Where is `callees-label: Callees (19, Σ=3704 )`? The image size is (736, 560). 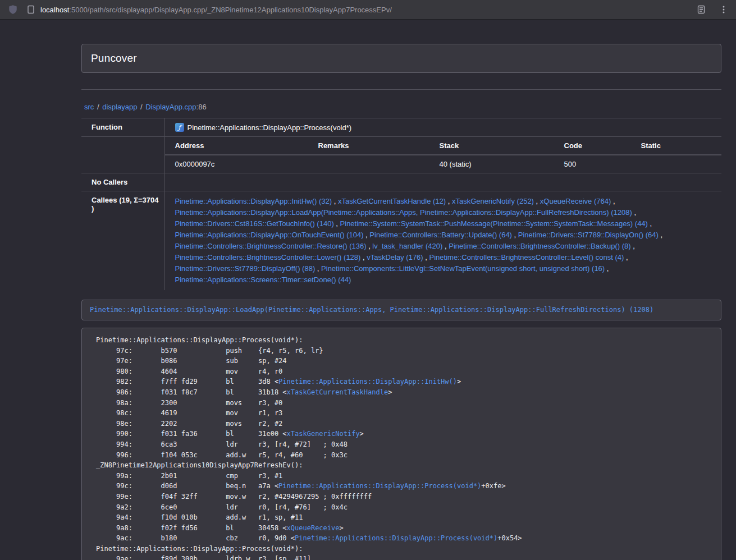
callees-label: Callees (19, Σ=3704 ) is located at coordinates (123, 241).